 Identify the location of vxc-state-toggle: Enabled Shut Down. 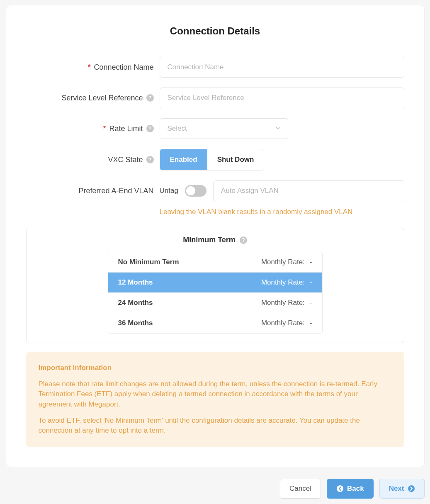
(212, 160).